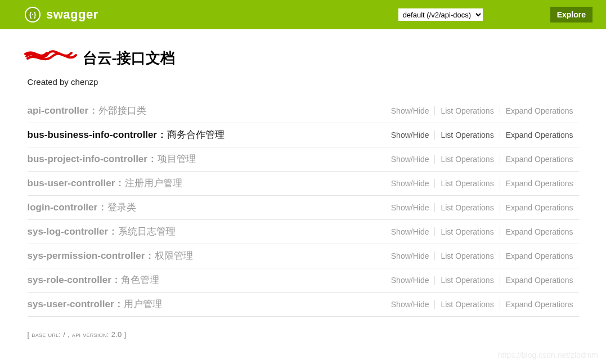 The image size is (606, 364). What do you see at coordinates (93, 280) in the screenshot?
I see `resource-heading: sys-role-controller : 角色管理` at bounding box center [93, 280].